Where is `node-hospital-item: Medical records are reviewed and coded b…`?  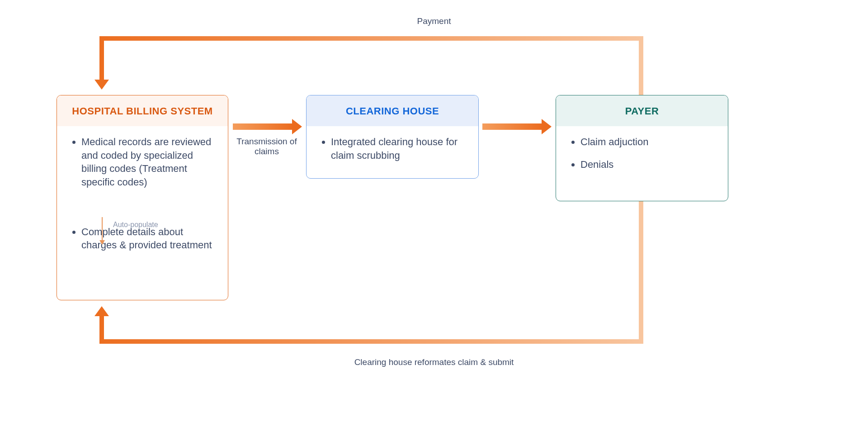 node-hospital-item: Medical records are reviewed and coded b… is located at coordinates (148, 162).